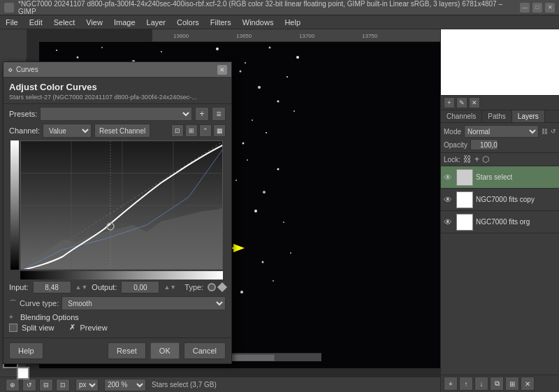 The image size is (559, 392). Describe the element at coordinates (117, 97) in the screenshot. I see `curves-layer-name: Stars select-27 (NGC7000 20241107 d800-p…` at that location.